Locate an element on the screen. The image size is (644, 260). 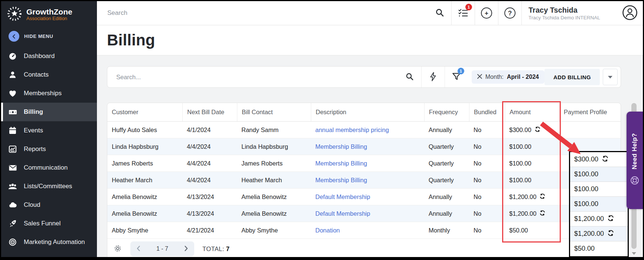
column-header-customer: Customer is located at coordinates (145, 112).